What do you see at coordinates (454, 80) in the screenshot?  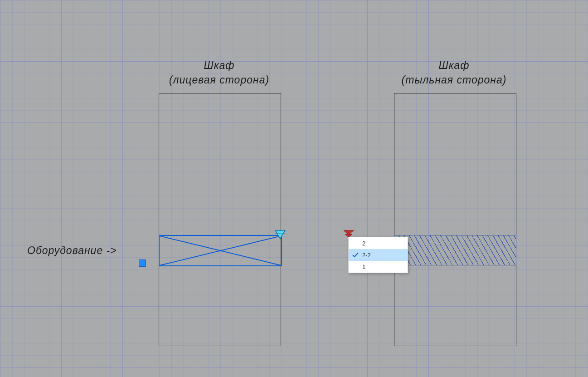 I see `cabinet-back-label-line2: (тыльная сторона)` at bounding box center [454, 80].